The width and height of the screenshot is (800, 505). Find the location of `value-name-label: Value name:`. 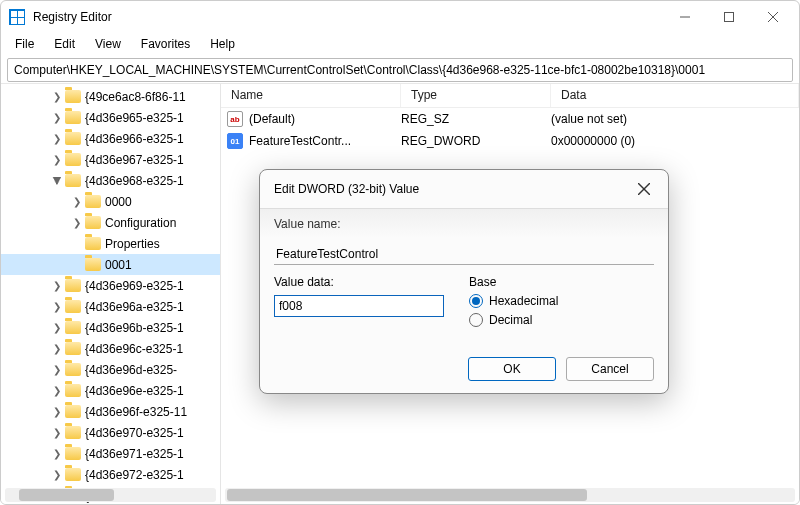

value-name-label: Value name: is located at coordinates (308, 224).